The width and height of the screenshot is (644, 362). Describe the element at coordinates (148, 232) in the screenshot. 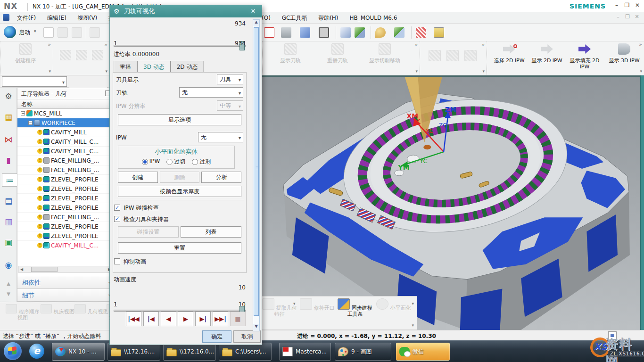

I see `collision-settings-button: 碰撞设置` at that location.